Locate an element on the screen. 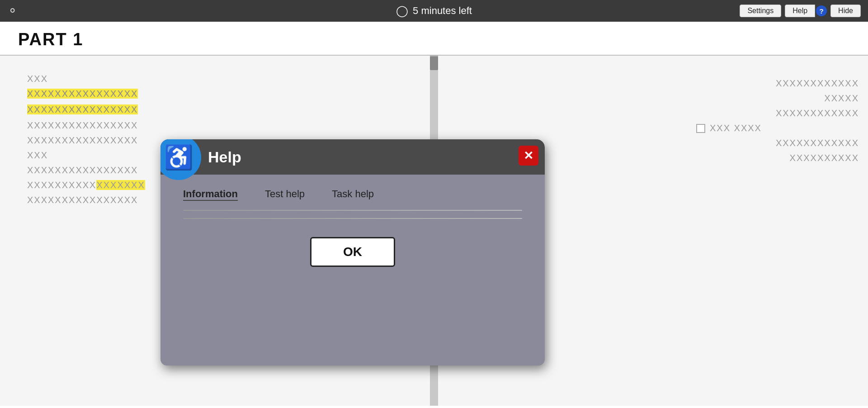 This screenshot has height=408, width=868. accessibility-icon-wrap: ♿ is located at coordinates (181, 160).